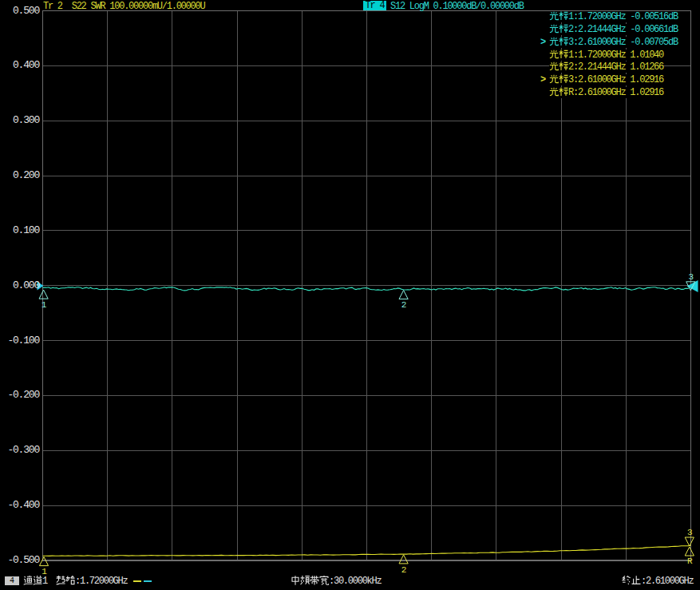 This screenshot has height=590, width=700. What do you see at coordinates (690, 561) in the screenshot?
I see `svg-text: R` at bounding box center [690, 561].